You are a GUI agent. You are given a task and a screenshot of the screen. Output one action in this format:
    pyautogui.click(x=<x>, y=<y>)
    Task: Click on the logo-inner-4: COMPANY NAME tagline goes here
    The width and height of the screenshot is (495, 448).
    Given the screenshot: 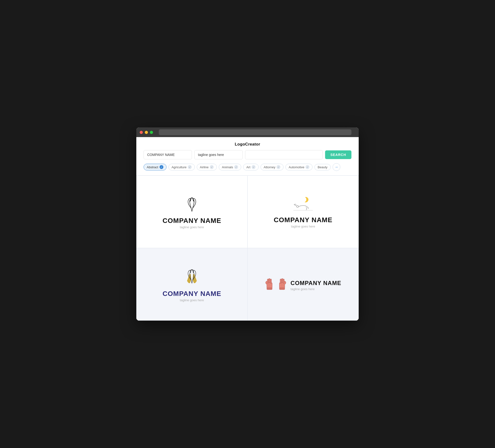 What is the action you would take?
    pyautogui.click(x=303, y=284)
    